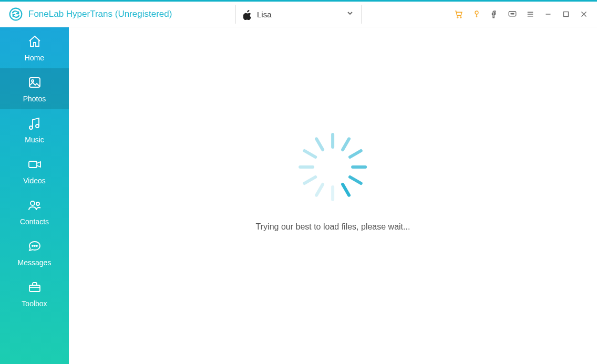 Image resolution: width=597 pixels, height=364 pixels. What do you see at coordinates (566, 14) in the screenshot?
I see `maximize-icon` at bounding box center [566, 14].